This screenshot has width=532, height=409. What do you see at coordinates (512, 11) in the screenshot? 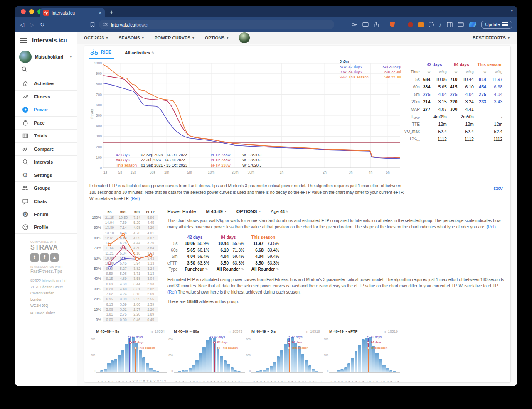
I see `tab-search-caret-icon: ▾` at bounding box center [512, 11].